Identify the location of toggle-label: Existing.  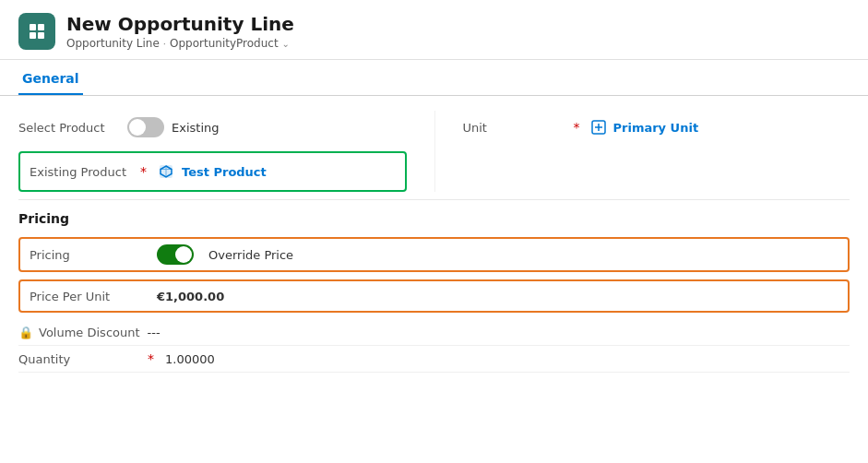
(196, 127).